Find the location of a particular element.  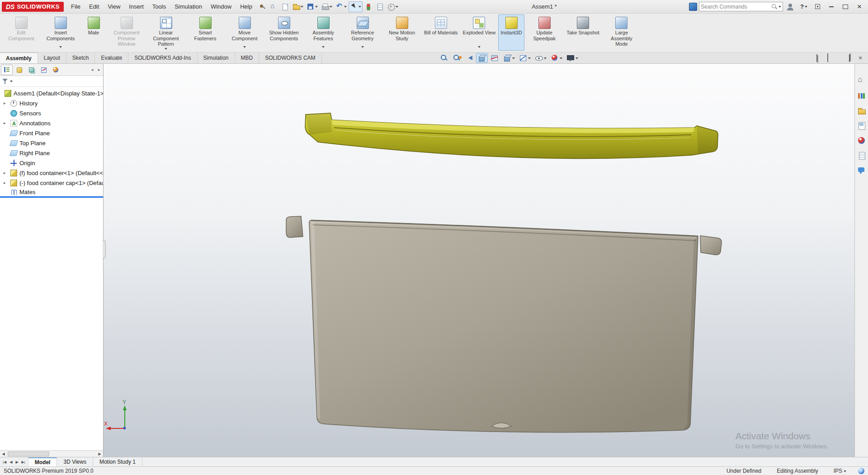

file-properties-button is located at coordinates (380, 7).